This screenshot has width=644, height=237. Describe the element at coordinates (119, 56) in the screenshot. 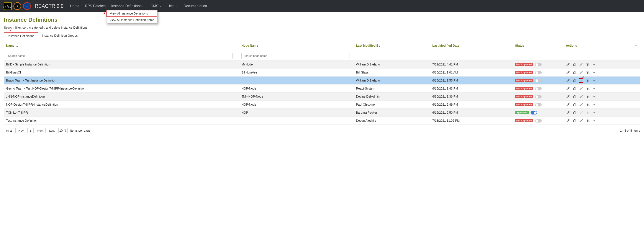

I see `search-name-input` at that location.